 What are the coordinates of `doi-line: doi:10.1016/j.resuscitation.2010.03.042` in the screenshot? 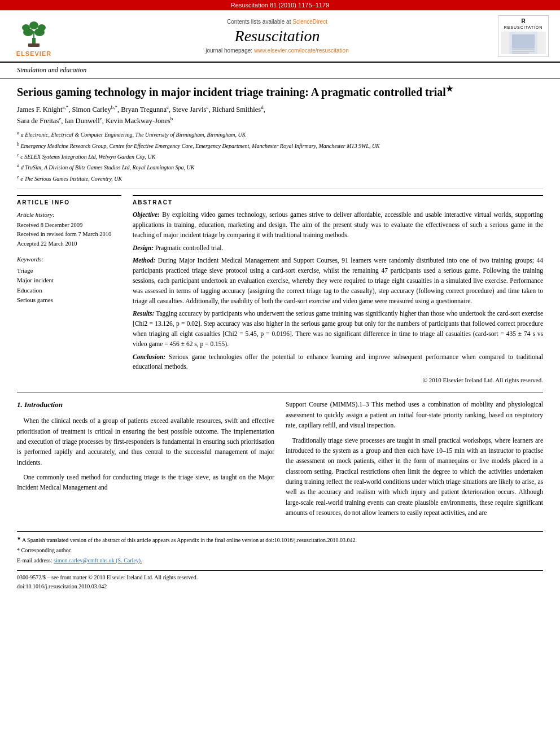 It's located at (280, 587).